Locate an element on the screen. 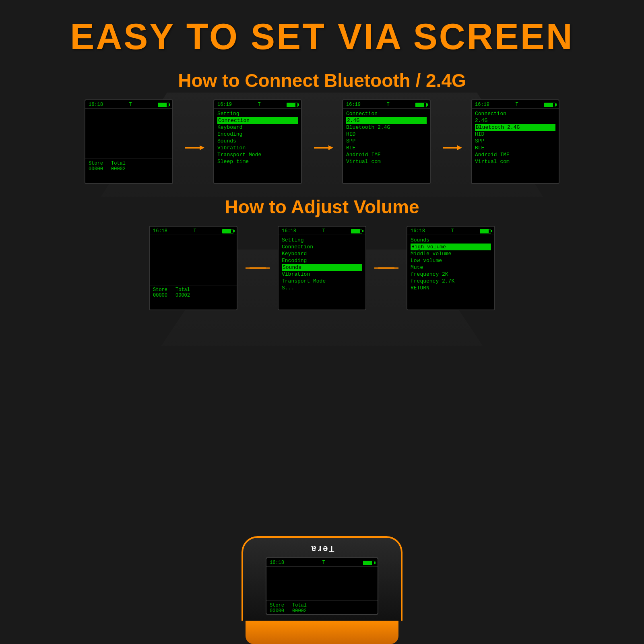 This screenshot has width=644, height=644. vol-encoding: Encoding is located at coordinates (322, 261).